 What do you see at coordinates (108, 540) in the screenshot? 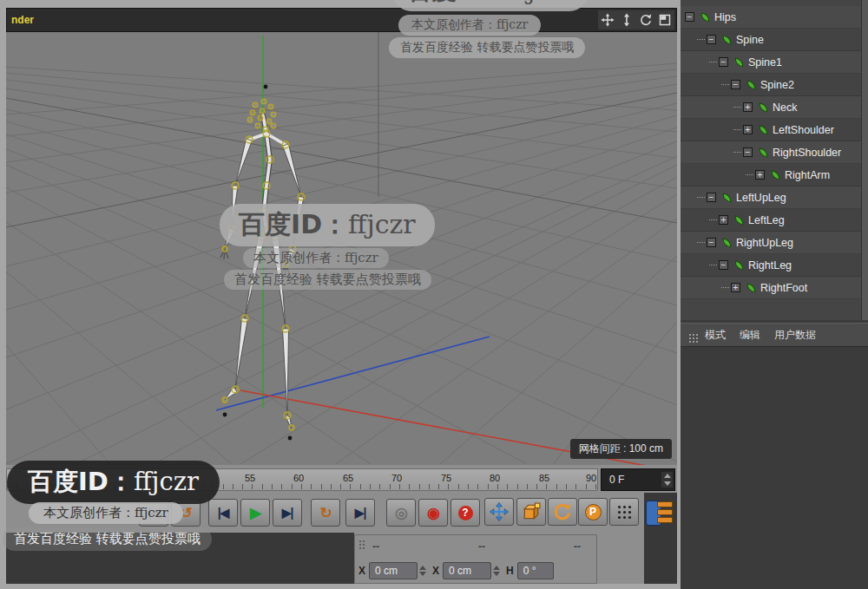
I see `watermark-bottom-tip: 首发百度经验 转载要点赞投票哦` at bounding box center [108, 540].